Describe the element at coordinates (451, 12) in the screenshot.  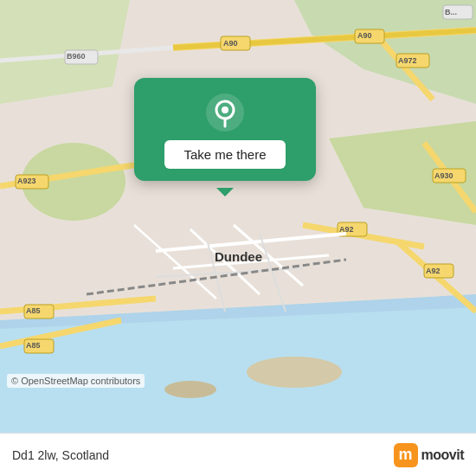
I see `svg-text: B...` at that location.